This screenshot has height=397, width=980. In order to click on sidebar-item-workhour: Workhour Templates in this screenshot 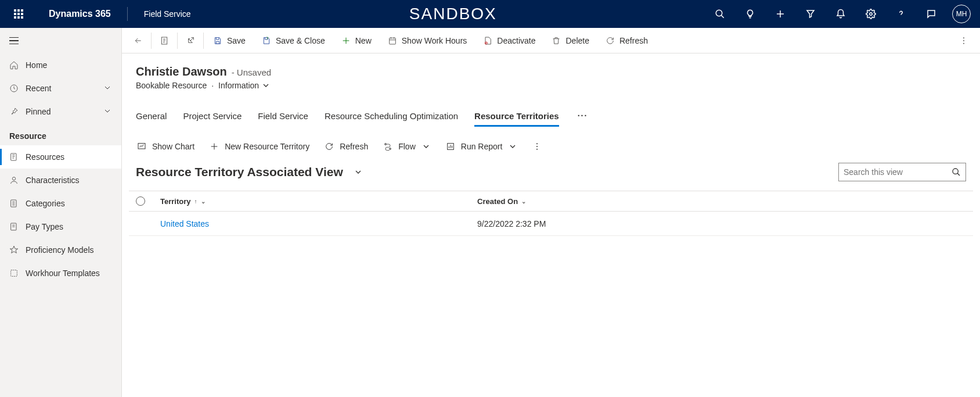, I will do `click(60, 273)`.